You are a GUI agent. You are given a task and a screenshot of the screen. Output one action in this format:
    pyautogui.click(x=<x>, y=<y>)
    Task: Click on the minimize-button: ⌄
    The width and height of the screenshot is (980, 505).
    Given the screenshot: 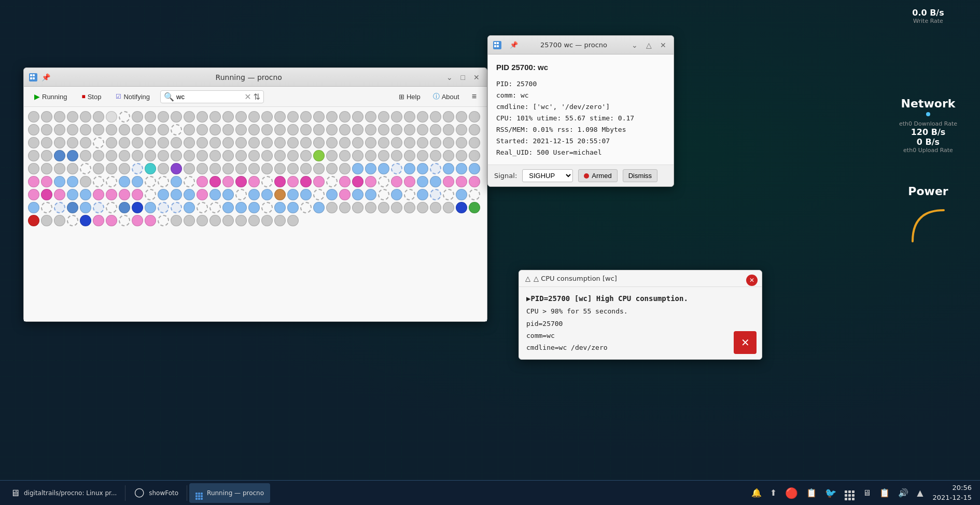 What is the action you would take?
    pyautogui.click(x=450, y=77)
    